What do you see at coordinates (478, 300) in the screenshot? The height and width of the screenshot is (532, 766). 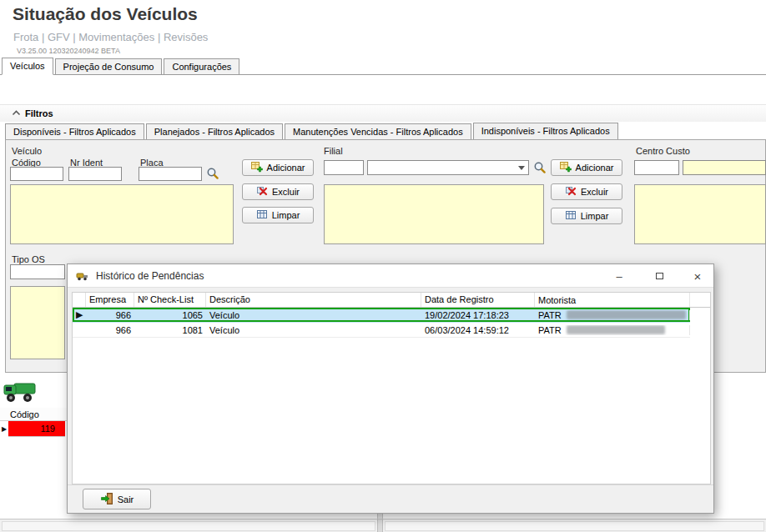 I see `data-registro-column-header: Data de Registro` at bounding box center [478, 300].